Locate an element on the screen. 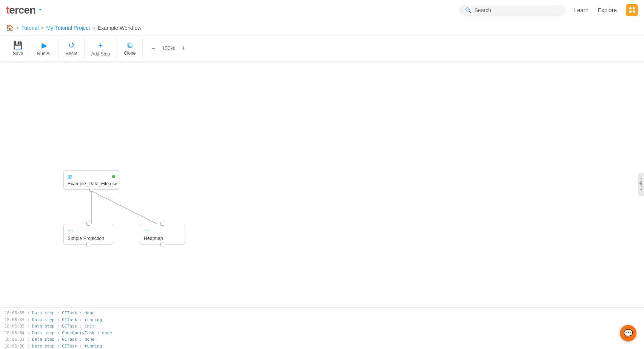 The width and height of the screenshot is (644, 349). clone-label: Clone is located at coordinates (130, 53).